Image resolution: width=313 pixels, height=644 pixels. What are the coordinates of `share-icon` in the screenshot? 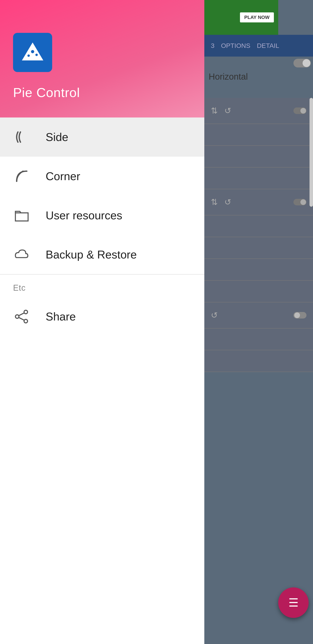 It's located at (22, 316).